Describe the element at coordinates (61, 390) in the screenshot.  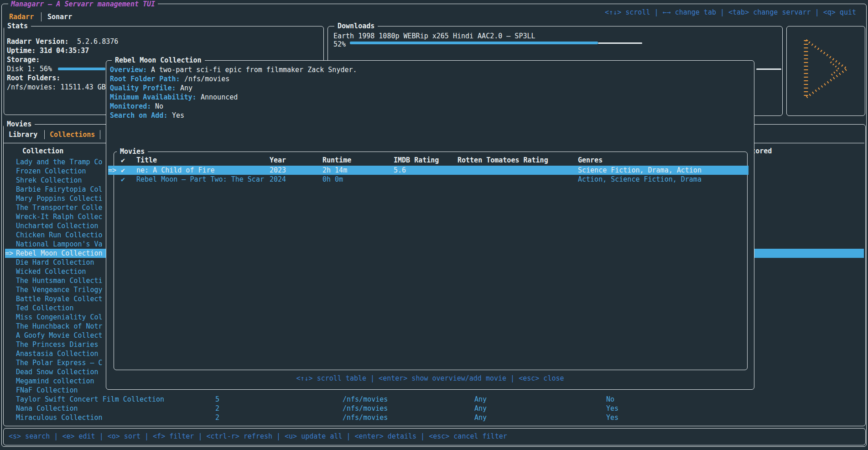
I see `collection-list-item: FNaF Collection` at that location.